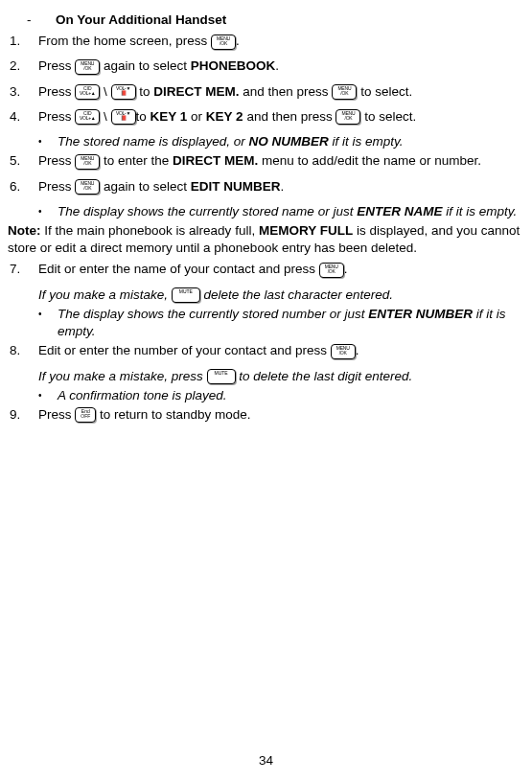 This screenshot has height=781, width=532. What do you see at coordinates (23, 66) in the screenshot?
I see `step-num: 2.` at bounding box center [23, 66].